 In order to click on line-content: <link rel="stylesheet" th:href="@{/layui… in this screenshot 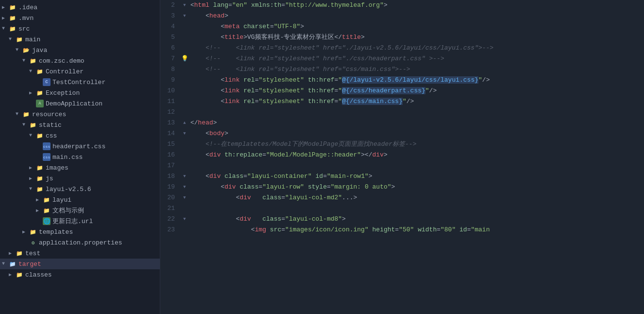, I will do `click(416, 80)`.